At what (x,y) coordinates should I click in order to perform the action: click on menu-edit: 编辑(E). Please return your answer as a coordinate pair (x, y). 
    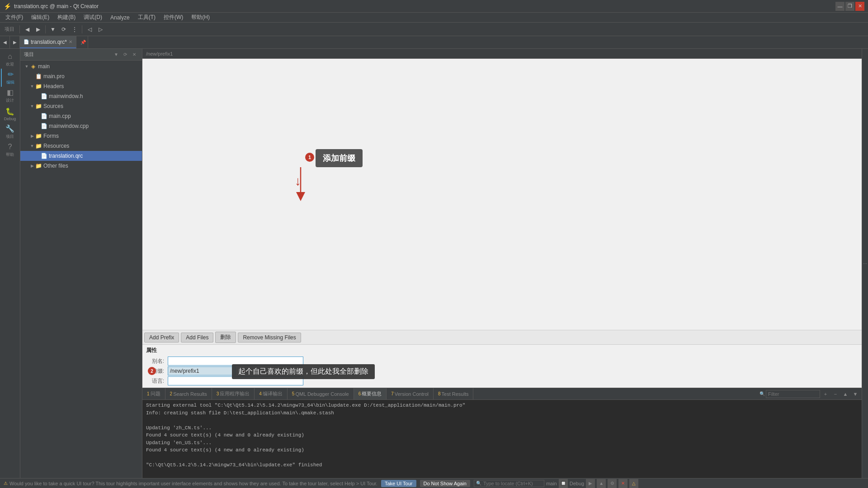
    Looking at the image, I should click on (40, 17).